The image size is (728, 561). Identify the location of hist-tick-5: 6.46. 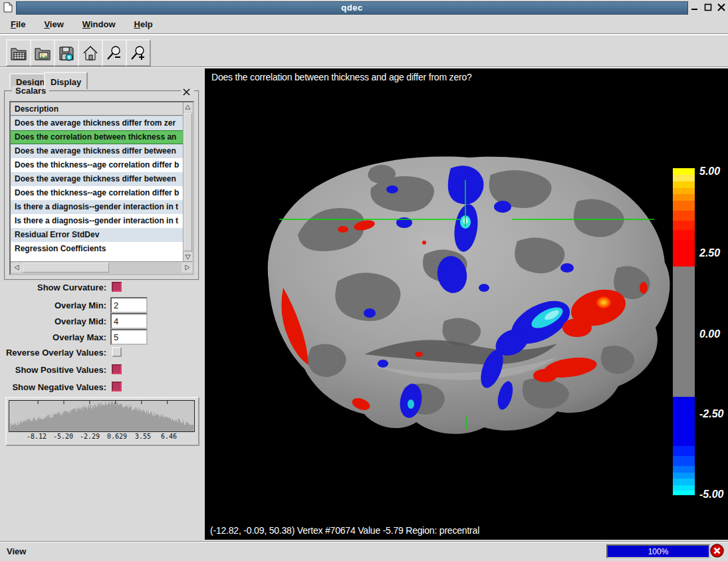
(169, 436).